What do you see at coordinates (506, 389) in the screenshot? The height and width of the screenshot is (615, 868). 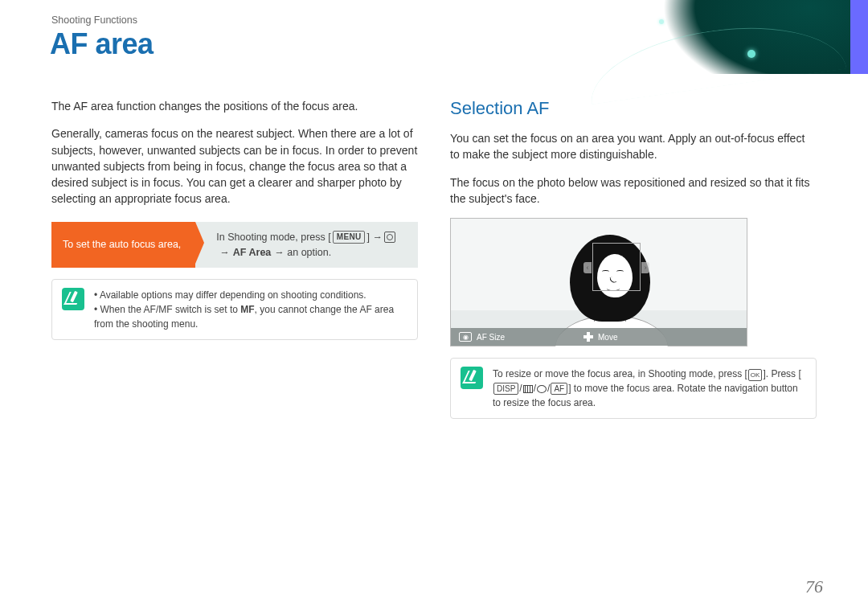 I see `disp-button-icon: DISP` at bounding box center [506, 389].